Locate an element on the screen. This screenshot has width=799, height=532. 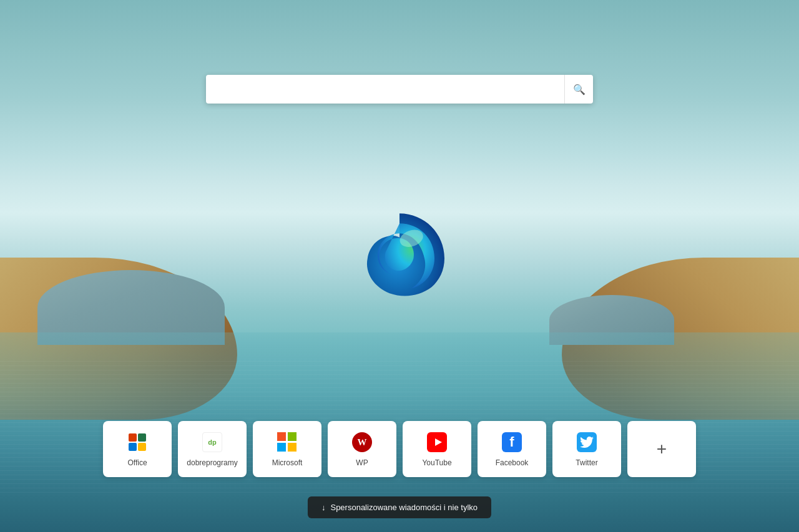
dp-icon: dp is located at coordinates (212, 442).